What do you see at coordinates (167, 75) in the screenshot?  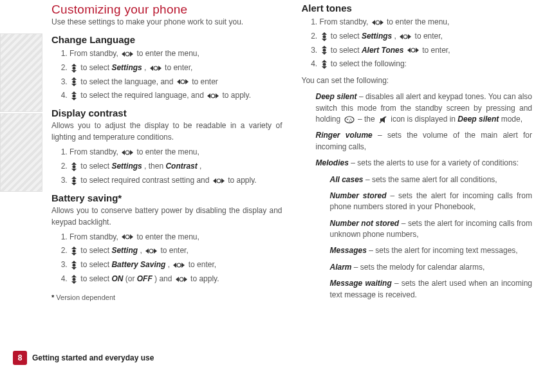 I see `steps-change-language: From standby, to enter the menu, to sele…` at bounding box center [167, 75].